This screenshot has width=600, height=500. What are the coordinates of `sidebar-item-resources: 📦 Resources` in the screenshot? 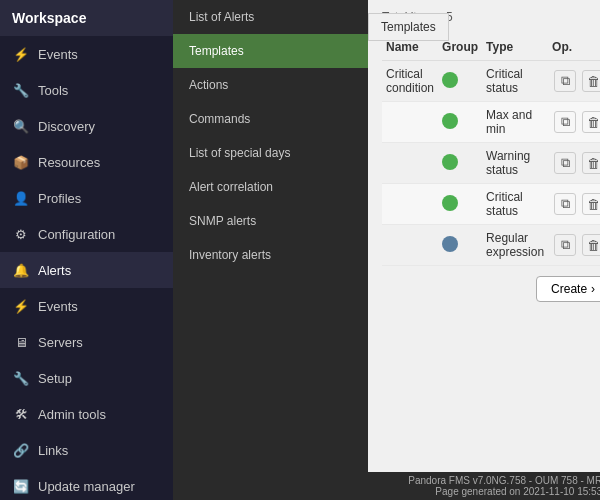 It's located at (86, 162).